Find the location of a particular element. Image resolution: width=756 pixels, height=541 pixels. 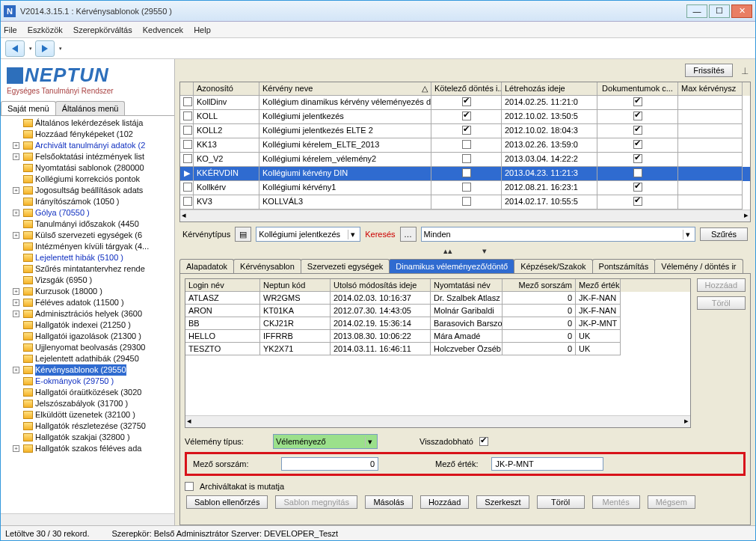

col-neptun: Neptun kód is located at coordinates (295, 286).